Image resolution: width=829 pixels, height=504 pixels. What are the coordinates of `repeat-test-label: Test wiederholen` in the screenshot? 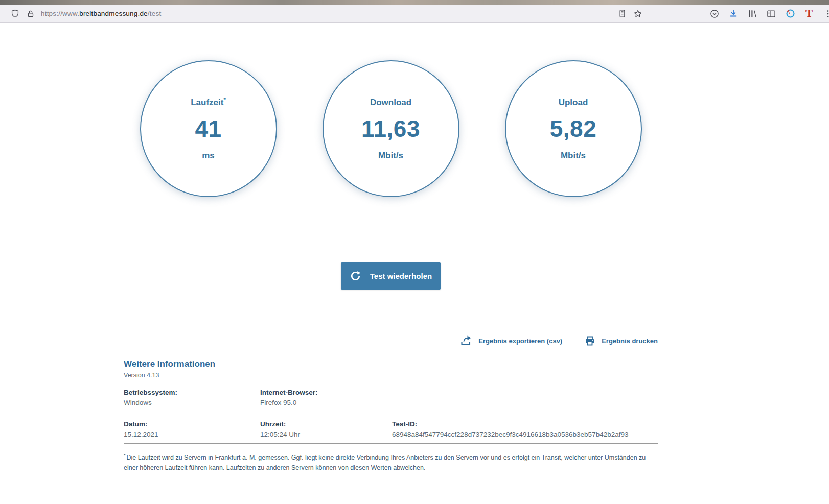 It's located at (401, 276).